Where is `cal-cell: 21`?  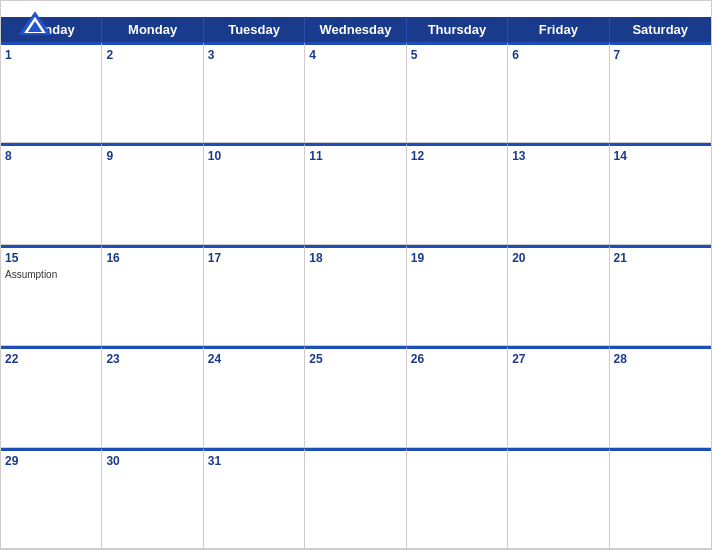 cal-cell: 21 is located at coordinates (660, 296).